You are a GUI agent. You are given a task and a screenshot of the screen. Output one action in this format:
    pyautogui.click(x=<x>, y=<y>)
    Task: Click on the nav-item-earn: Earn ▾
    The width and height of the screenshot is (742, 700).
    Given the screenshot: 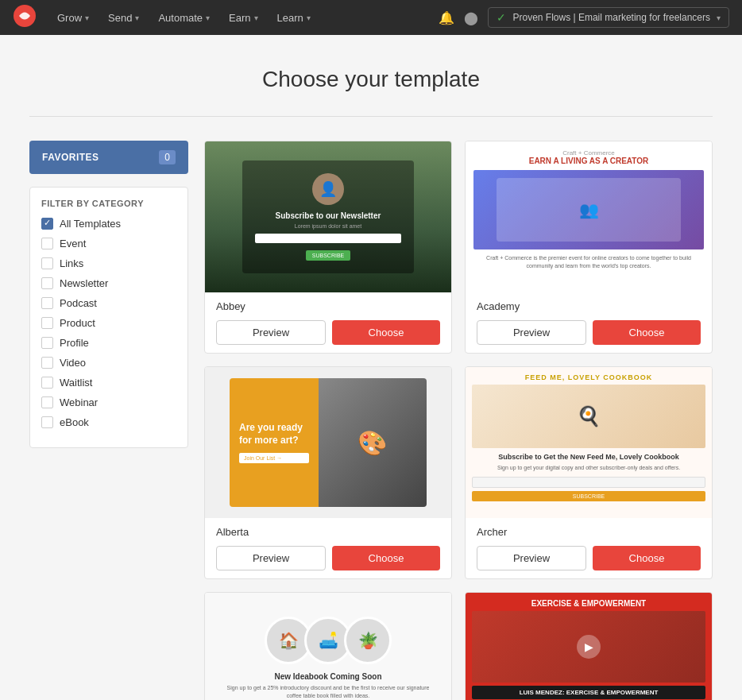 What is the action you would take?
    pyautogui.click(x=243, y=17)
    